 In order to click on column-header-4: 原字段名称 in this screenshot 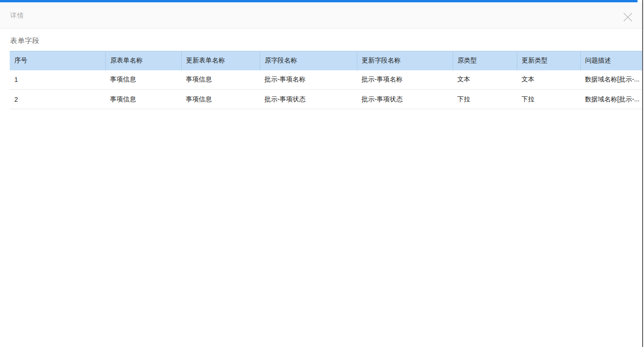, I will do `click(308, 61)`.